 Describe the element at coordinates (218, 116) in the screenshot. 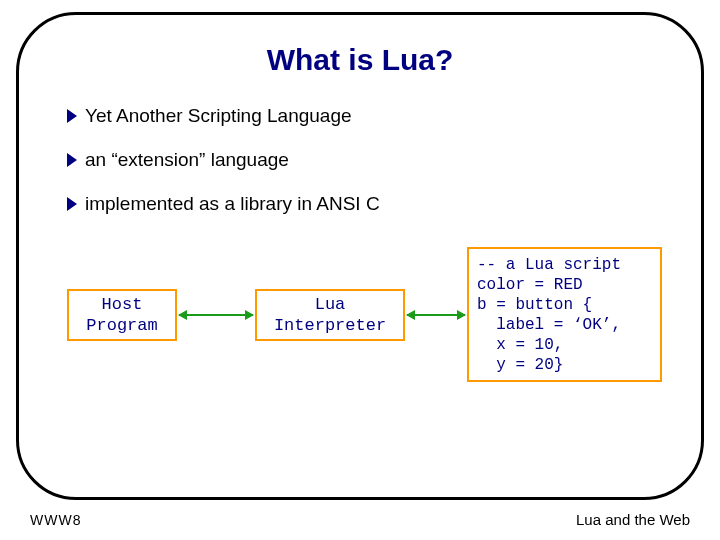

I see `bullet-text: Yet Another Scripting Language` at that location.